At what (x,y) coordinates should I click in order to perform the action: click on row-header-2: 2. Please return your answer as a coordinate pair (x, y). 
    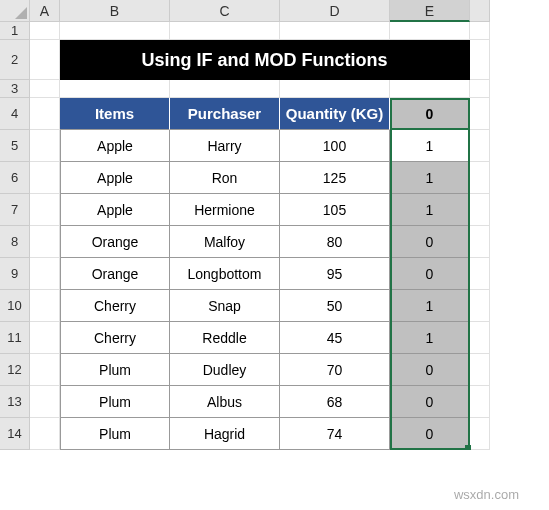
    Looking at the image, I should click on (15, 60).